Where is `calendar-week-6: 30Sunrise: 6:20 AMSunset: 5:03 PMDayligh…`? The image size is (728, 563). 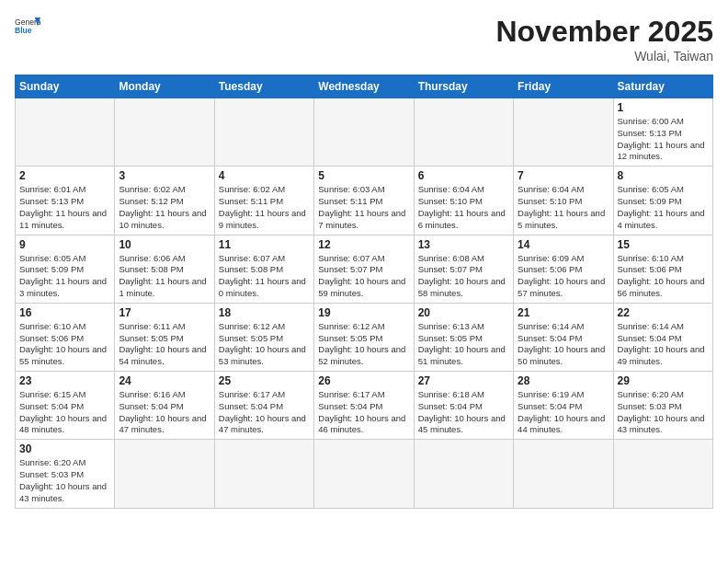
calendar-week-6: 30Sunrise: 6:20 AMSunset: 5:03 PMDayligh… is located at coordinates (364, 474).